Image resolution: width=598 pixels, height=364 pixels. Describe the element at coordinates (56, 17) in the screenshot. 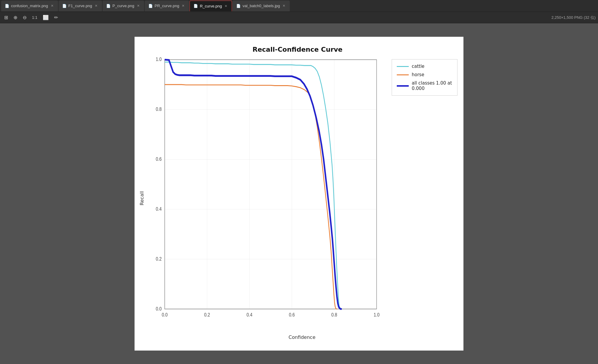

I see `eyedropper-button: ✏` at that location.